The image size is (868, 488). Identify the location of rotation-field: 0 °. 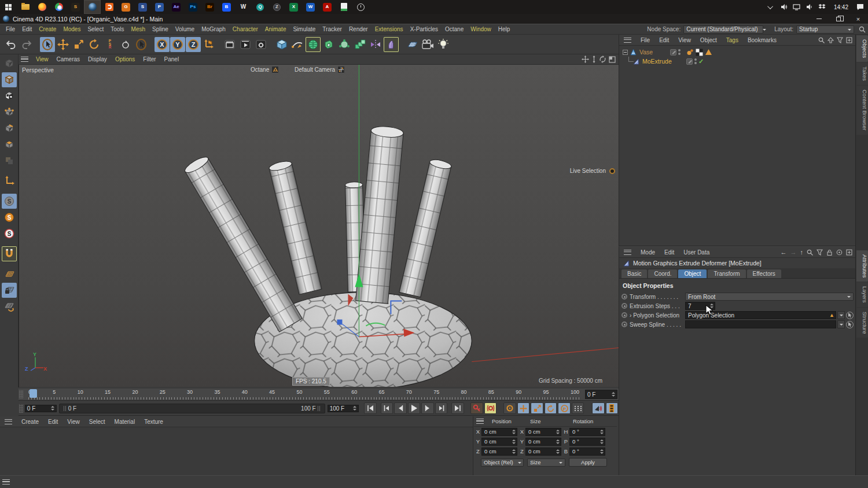
(587, 442).